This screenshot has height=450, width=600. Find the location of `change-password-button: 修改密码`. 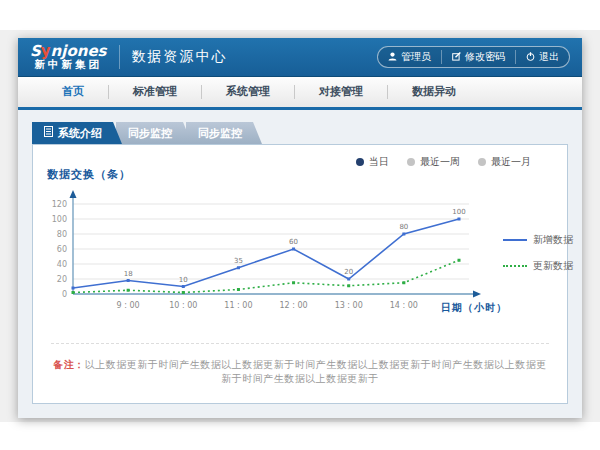

change-password-button: 修改密码 is located at coordinates (478, 57).